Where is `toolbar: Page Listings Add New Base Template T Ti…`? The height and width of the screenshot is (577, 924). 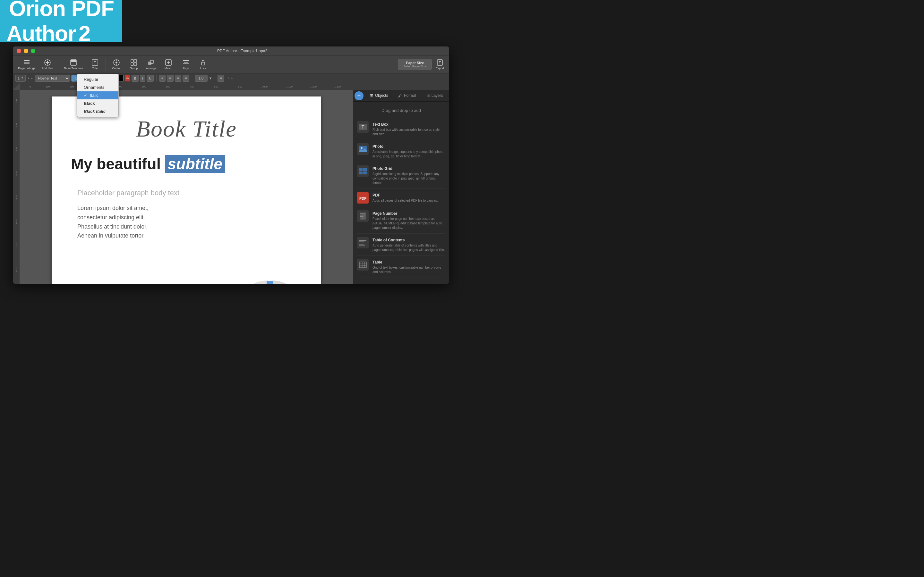
toolbar: Page Listings Add New Base Template T Ti… is located at coordinates (231, 64).